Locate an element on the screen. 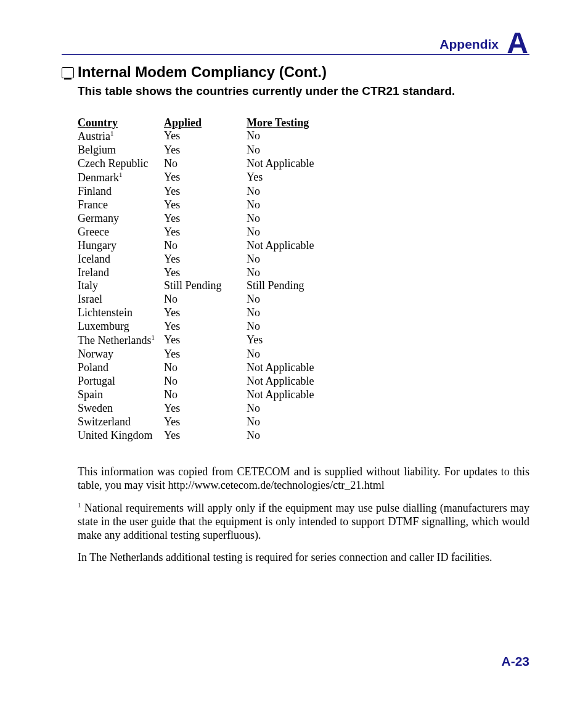  cell-country: Denmark1 is located at coordinates (121, 178).